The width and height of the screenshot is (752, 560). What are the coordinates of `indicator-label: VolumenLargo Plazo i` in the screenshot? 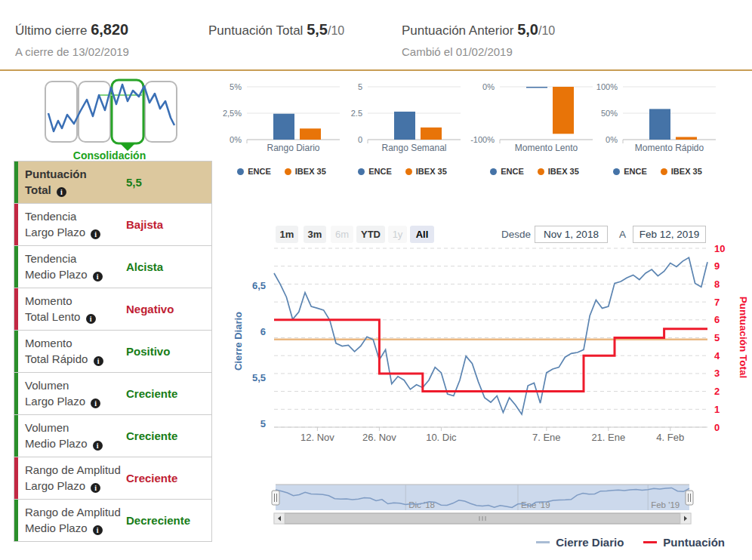 It's located at (63, 393).